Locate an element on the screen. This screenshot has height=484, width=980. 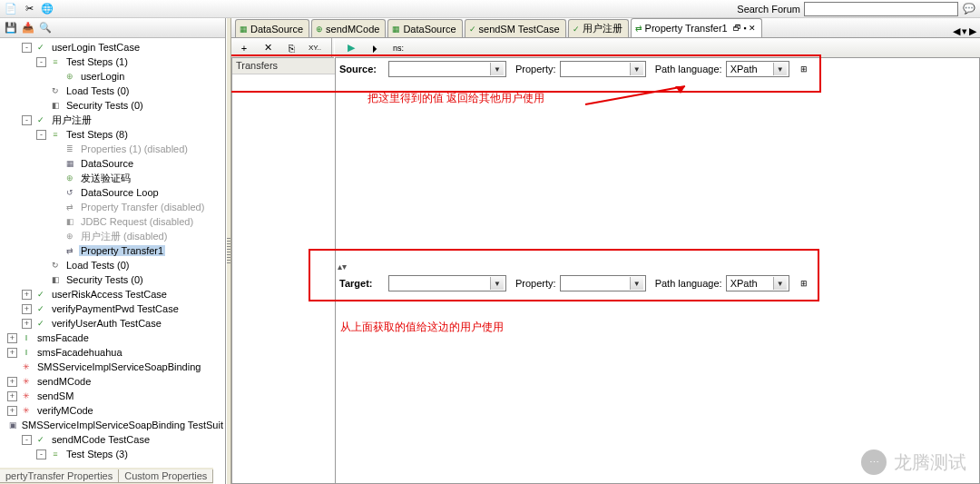
tree-node: ⇄Property Transfer1 is located at coordinates (113, 251).